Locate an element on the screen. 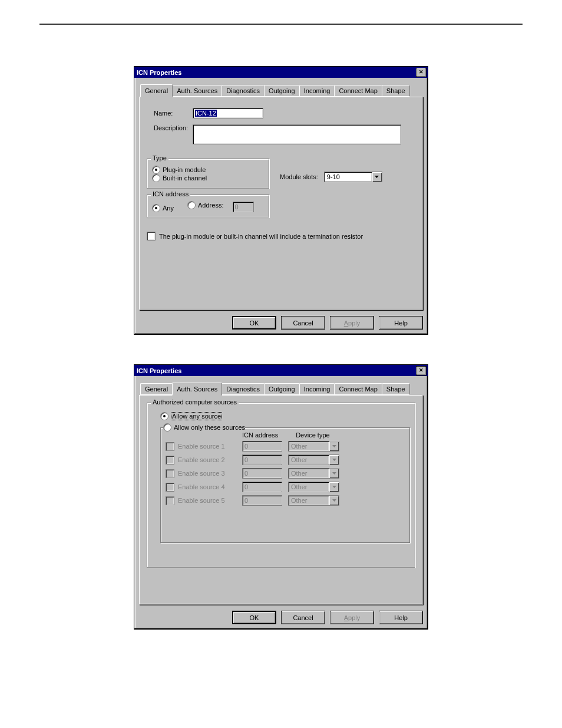 The height and width of the screenshot is (728, 562). authorized-sources-group: Authorized computer sources Allow any so… is located at coordinates (281, 485).